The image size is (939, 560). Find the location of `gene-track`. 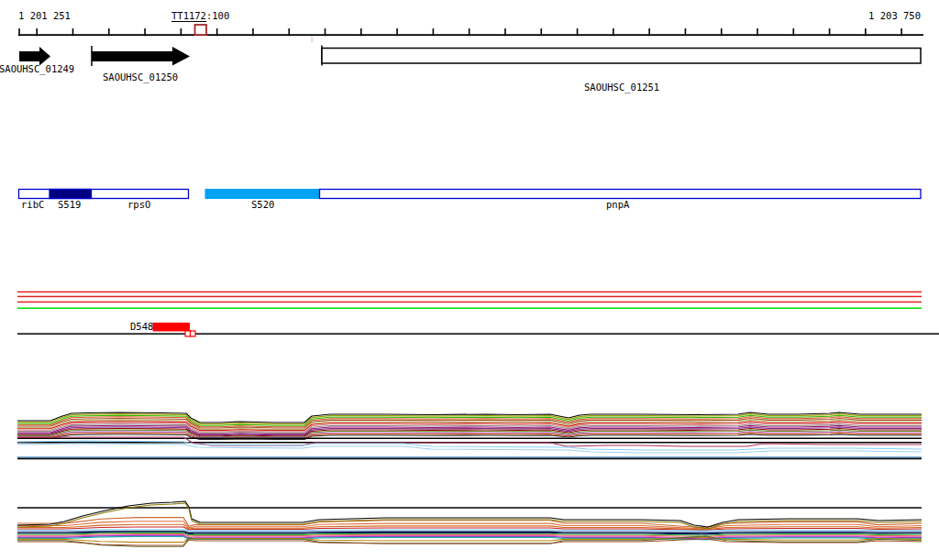

gene-track is located at coordinates (470, 57).